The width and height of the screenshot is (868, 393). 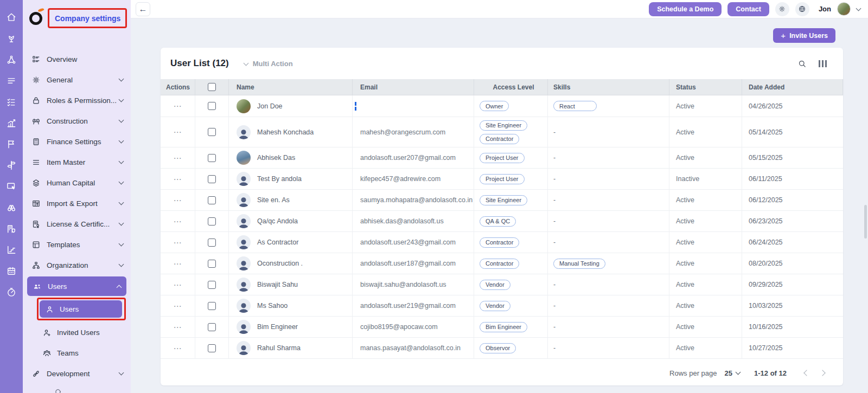 What do you see at coordinates (11, 17) in the screenshot?
I see `home-icon` at bounding box center [11, 17].